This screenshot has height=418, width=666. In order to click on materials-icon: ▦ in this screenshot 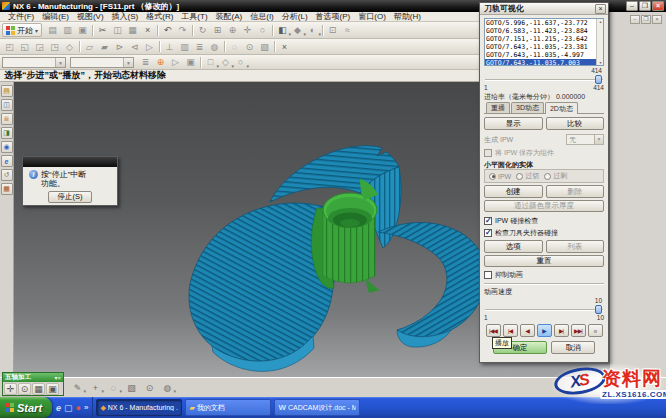, I will do `click(7, 189)`.